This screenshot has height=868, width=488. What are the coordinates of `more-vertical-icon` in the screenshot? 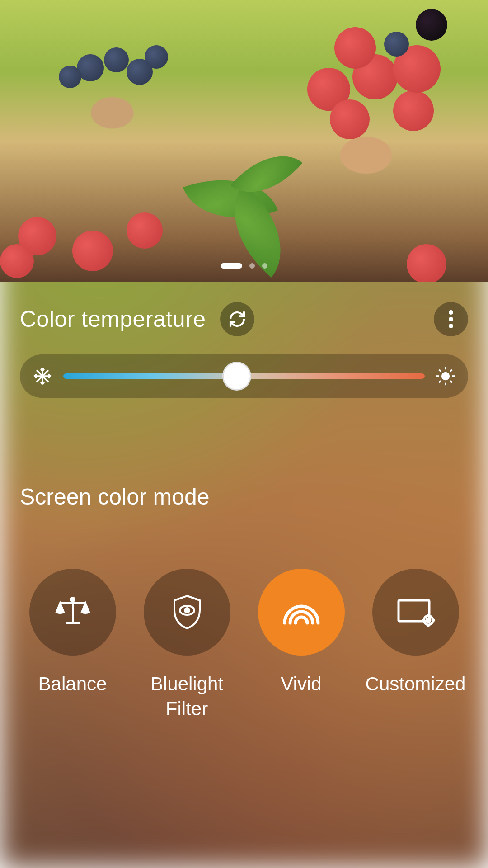 It's located at (451, 319).